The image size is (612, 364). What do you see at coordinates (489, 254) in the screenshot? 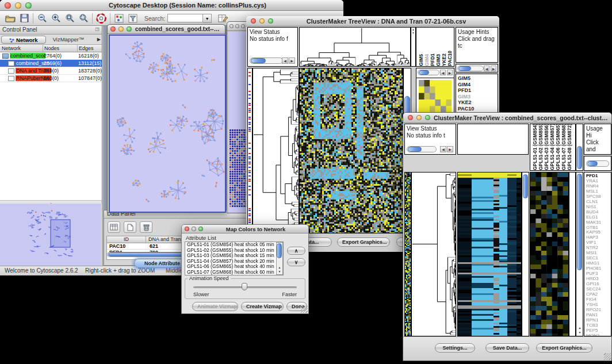
I see `tv2-heatmap` at bounding box center [489, 254].